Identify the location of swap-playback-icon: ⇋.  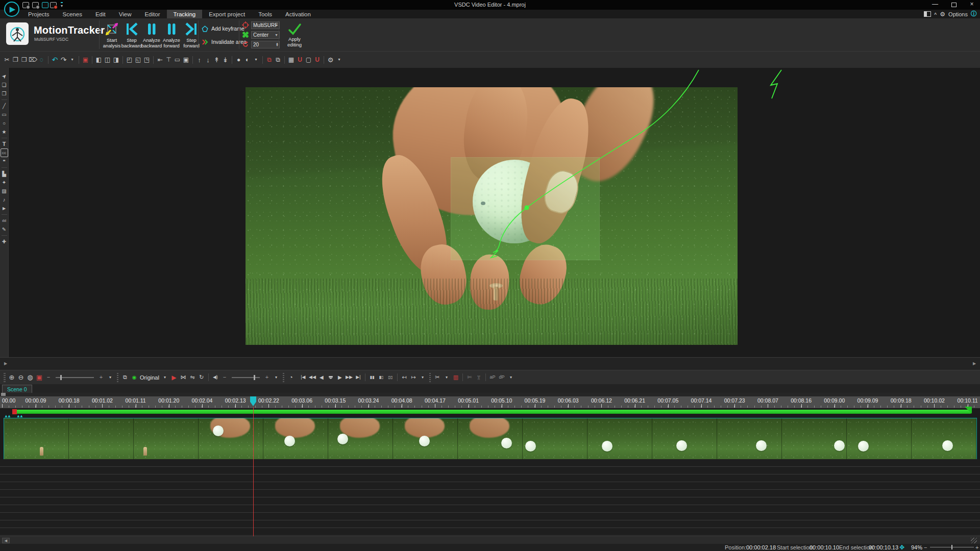
(192, 378).